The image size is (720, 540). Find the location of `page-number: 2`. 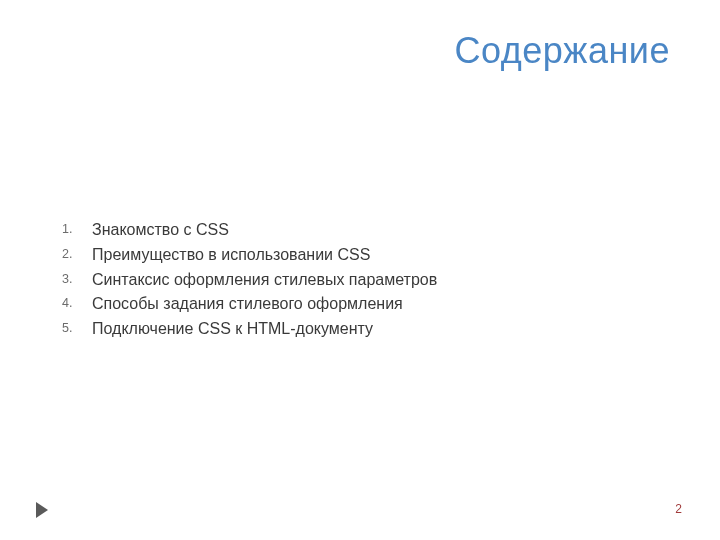

page-number: 2 is located at coordinates (678, 509).